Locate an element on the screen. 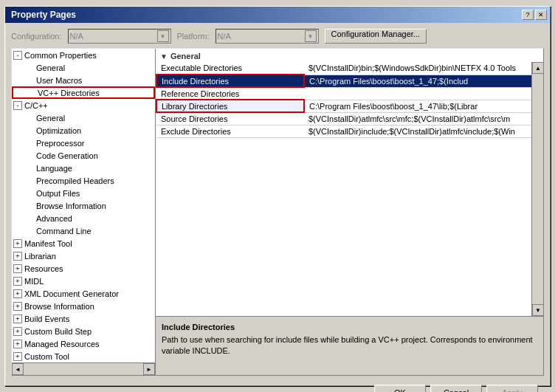 This screenshot has width=555, height=392. expand-icon-build-events: + is located at coordinates (18, 319).